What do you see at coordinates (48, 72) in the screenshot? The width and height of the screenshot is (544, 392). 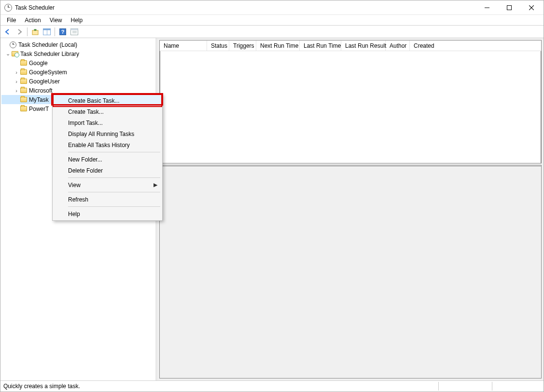 I see `tree-folder-label: GoogleSystem` at bounding box center [48, 72].